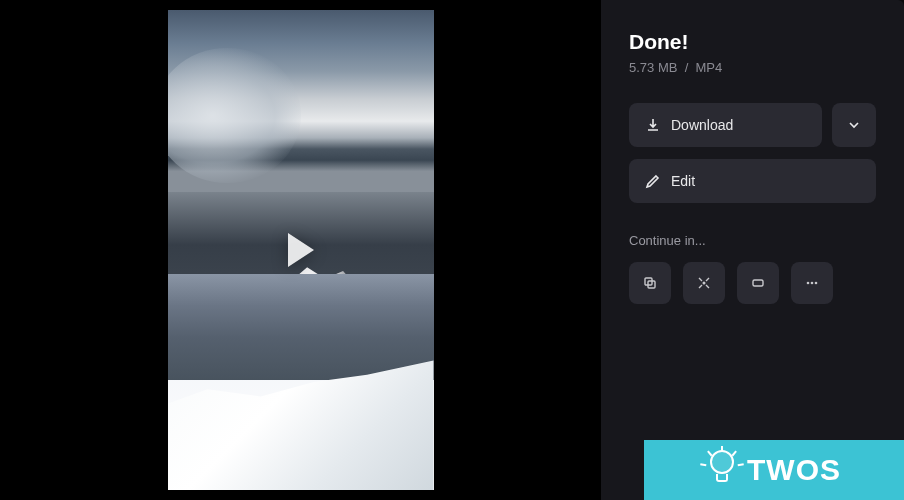  Describe the element at coordinates (812, 283) in the screenshot. I see `more-button` at that location.